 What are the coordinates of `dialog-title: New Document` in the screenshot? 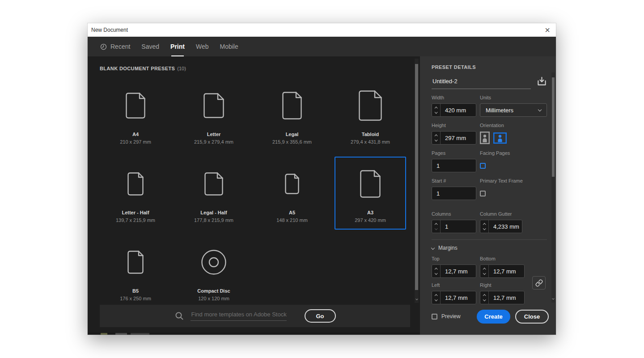 It's located at (110, 30).